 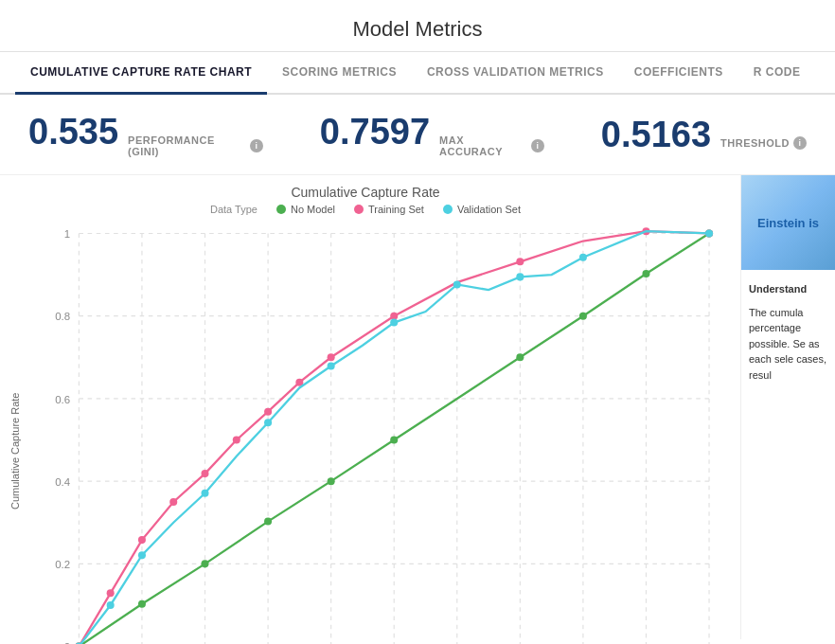 What do you see at coordinates (389, 209) in the screenshot?
I see `legend-item-training-set: Training Set` at bounding box center [389, 209].